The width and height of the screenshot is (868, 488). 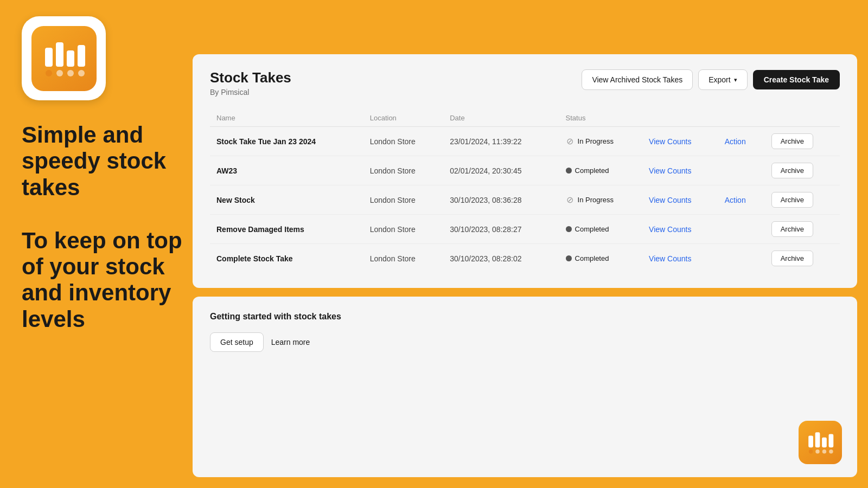 I want to click on get-setup-button: Get setup, so click(x=237, y=342).